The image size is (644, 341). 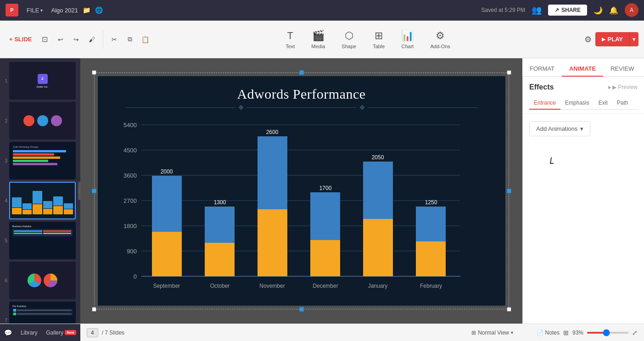 What do you see at coordinates (612, 39) in the screenshot?
I see `play-button: ▶ PLAY` at bounding box center [612, 39].